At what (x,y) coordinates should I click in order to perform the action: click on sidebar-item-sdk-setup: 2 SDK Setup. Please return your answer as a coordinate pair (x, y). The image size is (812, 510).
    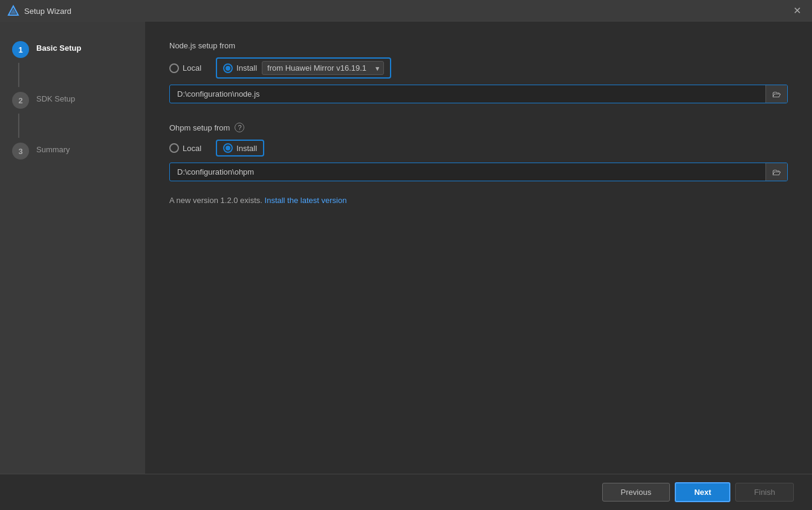
    Looking at the image, I should click on (73, 100).